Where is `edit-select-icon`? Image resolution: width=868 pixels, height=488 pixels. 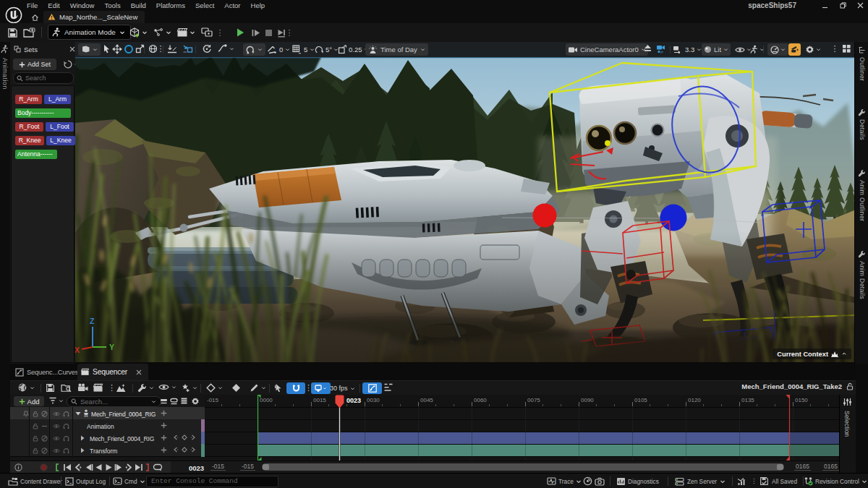 edit-select-icon is located at coordinates (278, 388).